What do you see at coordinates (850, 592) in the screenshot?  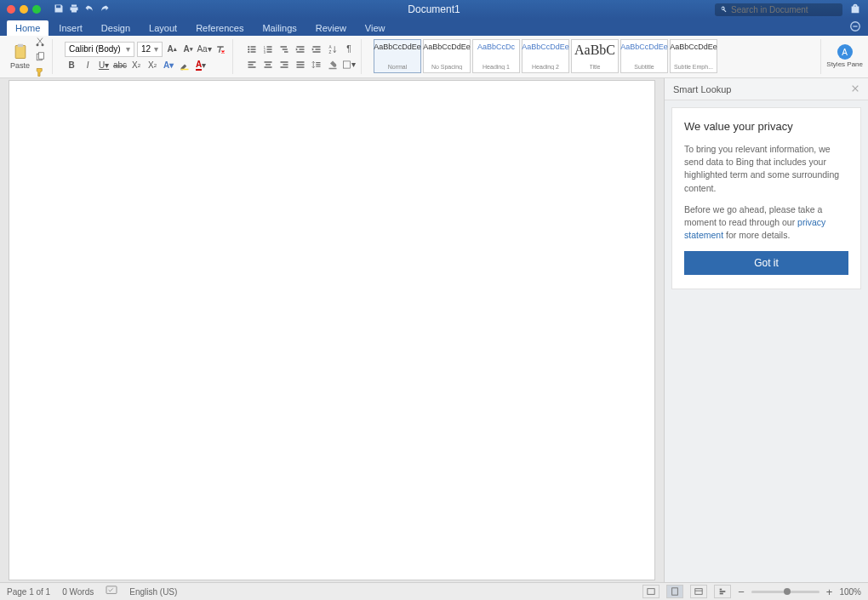 I see `zoom-level: 100%` at bounding box center [850, 592].